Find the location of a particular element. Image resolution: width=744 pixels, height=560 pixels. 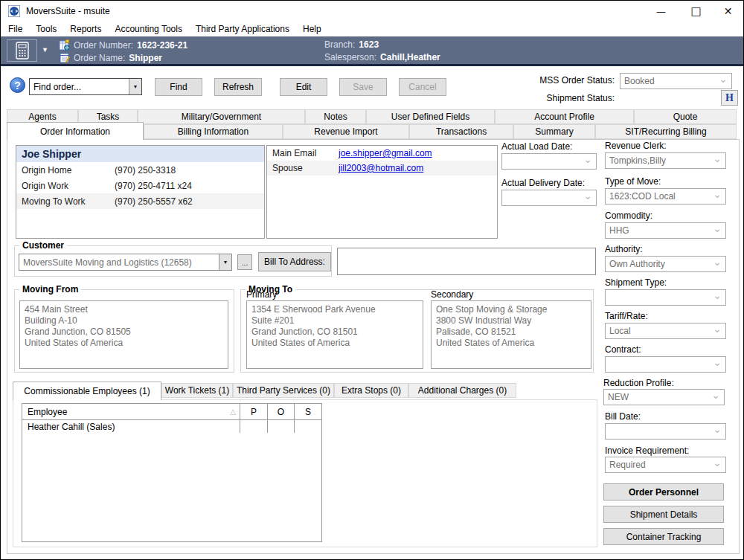

tab-notes: Notes is located at coordinates (336, 117).